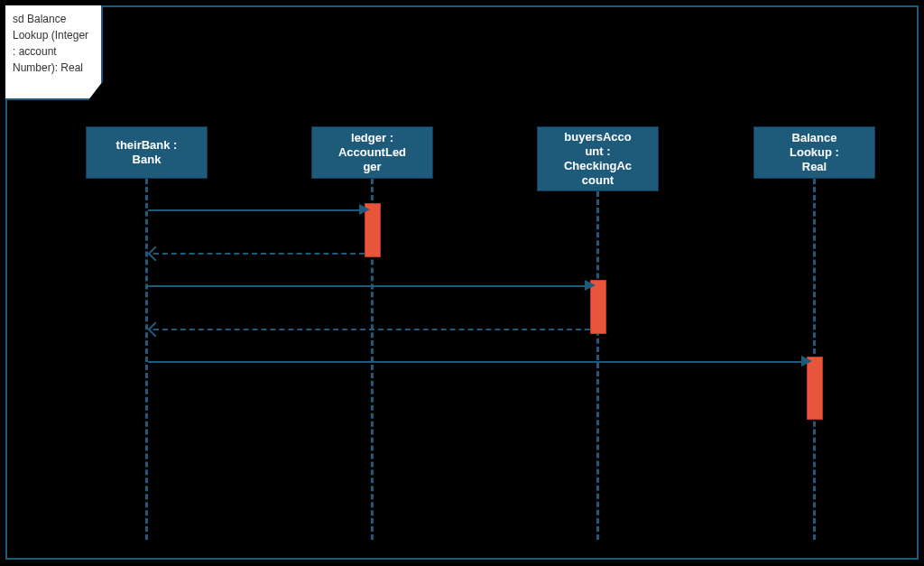 The height and width of the screenshot is (566, 924). Describe the element at coordinates (597, 366) in the screenshot. I see `lifeline-account-line` at that location.